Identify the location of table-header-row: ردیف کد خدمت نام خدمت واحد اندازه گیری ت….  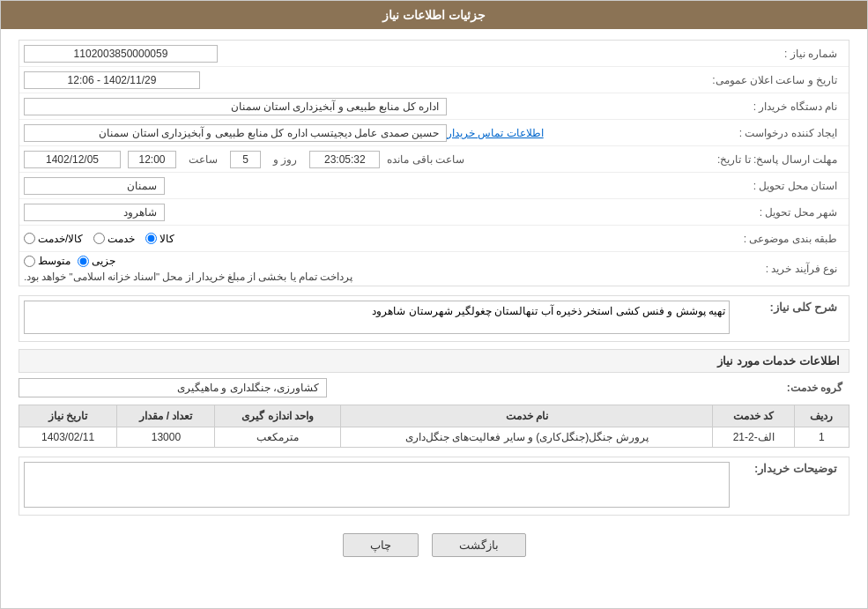
(434, 416).